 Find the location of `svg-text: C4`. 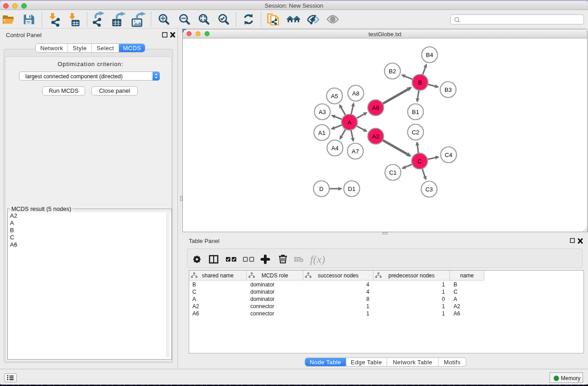

svg-text: C4 is located at coordinates (449, 155).